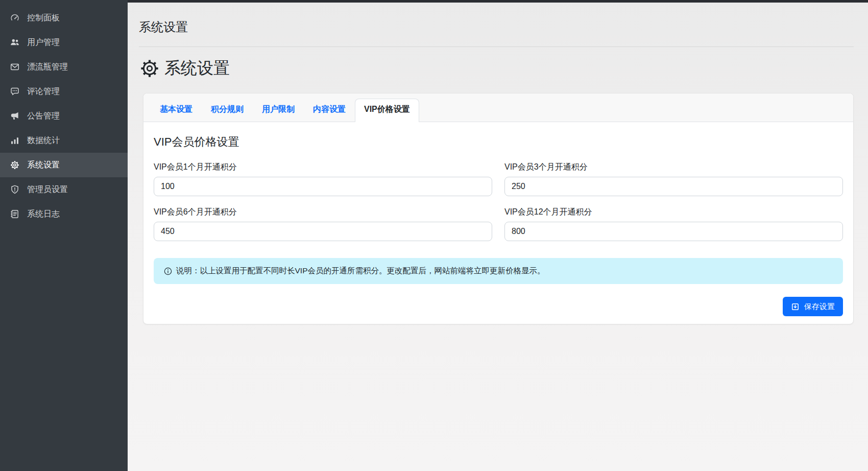  What do you see at coordinates (15, 91) in the screenshot?
I see `comment-icon` at bounding box center [15, 91].